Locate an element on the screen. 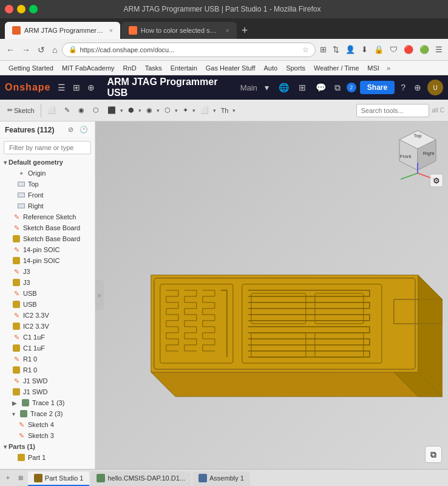 The height and width of the screenshot is (486, 448). bookmark-sports: Sports is located at coordinates (296, 68).